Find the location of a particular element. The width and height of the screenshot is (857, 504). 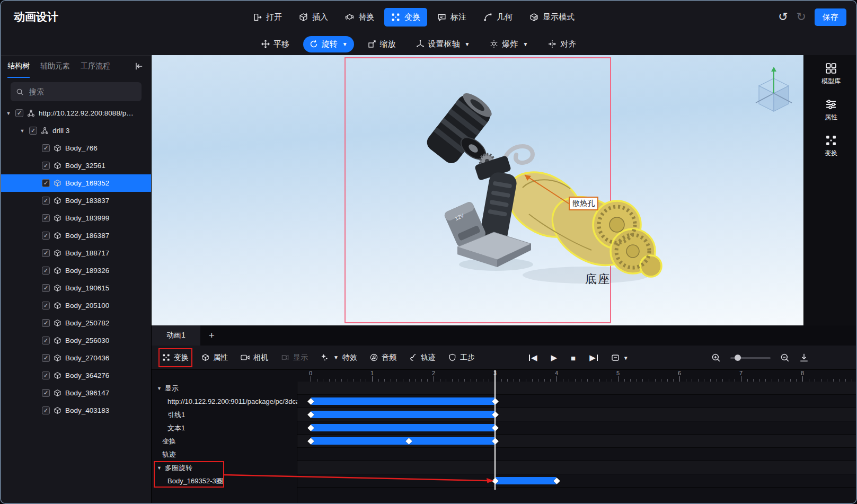

save-button: 保存 is located at coordinates (831, 17).